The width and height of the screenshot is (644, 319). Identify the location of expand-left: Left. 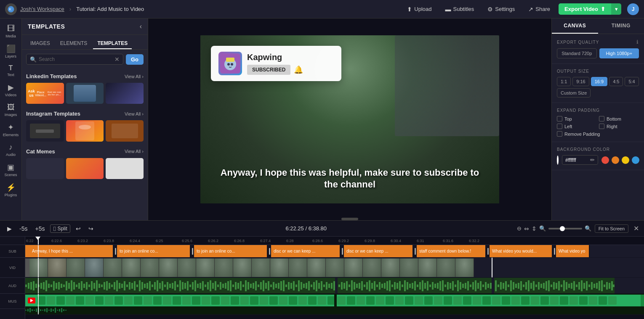
(577, 126).